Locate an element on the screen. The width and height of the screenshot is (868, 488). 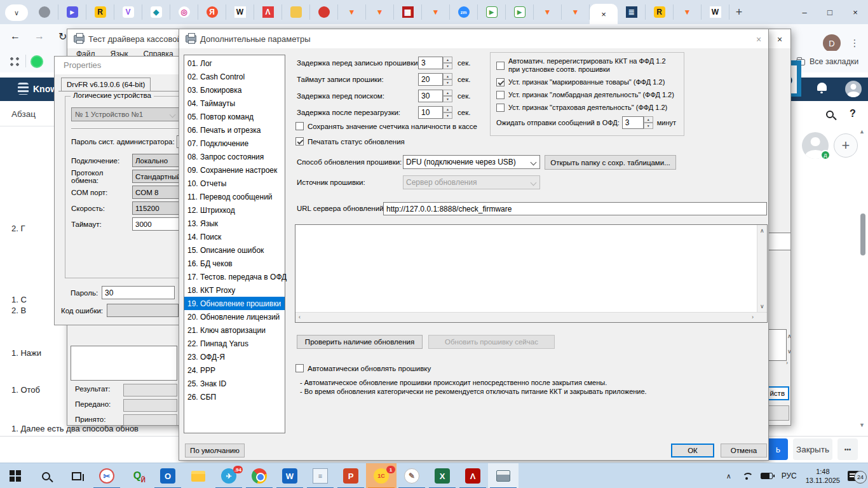
setting-value: 115200 is located at coordinates (156, 208).